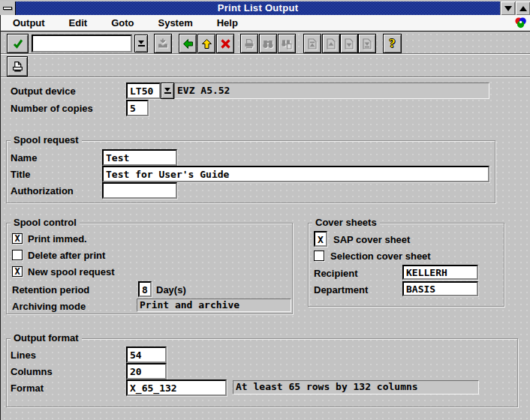 This screenshot has width=530, height=420. I want to click on menu-bar: Output Edit Goto System Help, so click(265, 23).